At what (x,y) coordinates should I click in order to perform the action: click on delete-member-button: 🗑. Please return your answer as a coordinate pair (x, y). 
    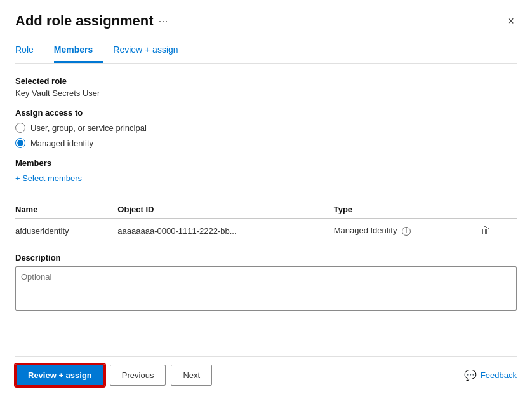
    Looking at the image, I should click on (486, 231).